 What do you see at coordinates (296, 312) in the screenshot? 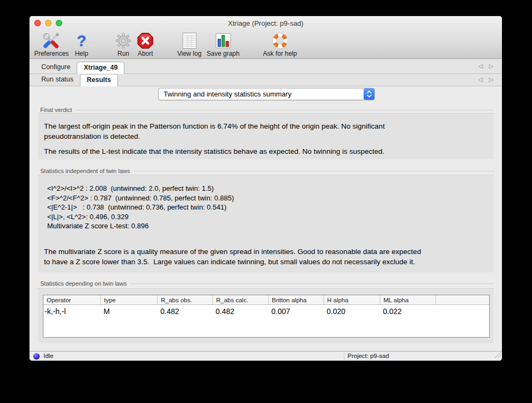
I see `cell-britton-alpha: 0.007` at bounding box center [296, 312].